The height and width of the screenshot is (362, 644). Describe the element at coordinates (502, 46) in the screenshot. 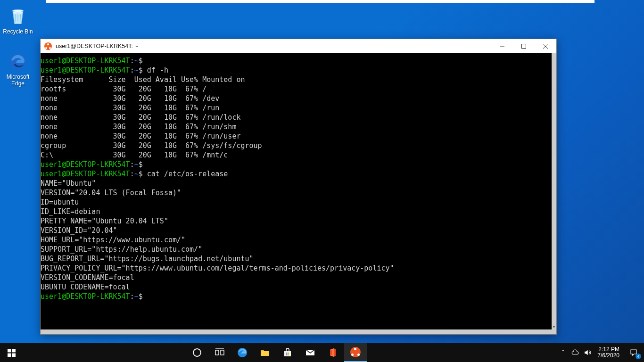

I see `minimize-button` at that location.